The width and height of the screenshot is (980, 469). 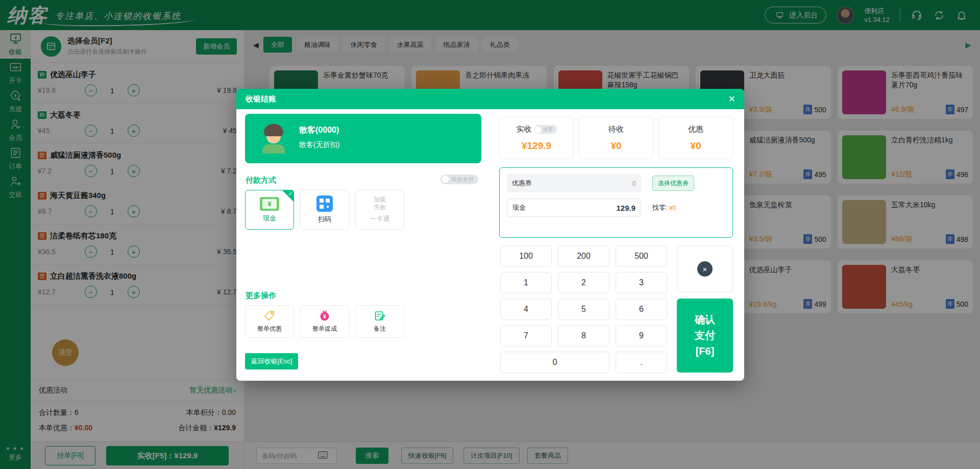 What do you see at coordinates (526, 256) in the screenshot?
I see `numpad-key-100: 100` at bounding box center [526, 256].